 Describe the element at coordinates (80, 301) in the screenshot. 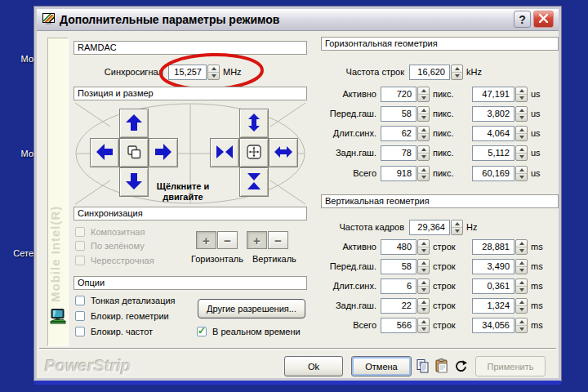

I see `fine-detail-checkbox` at that location.